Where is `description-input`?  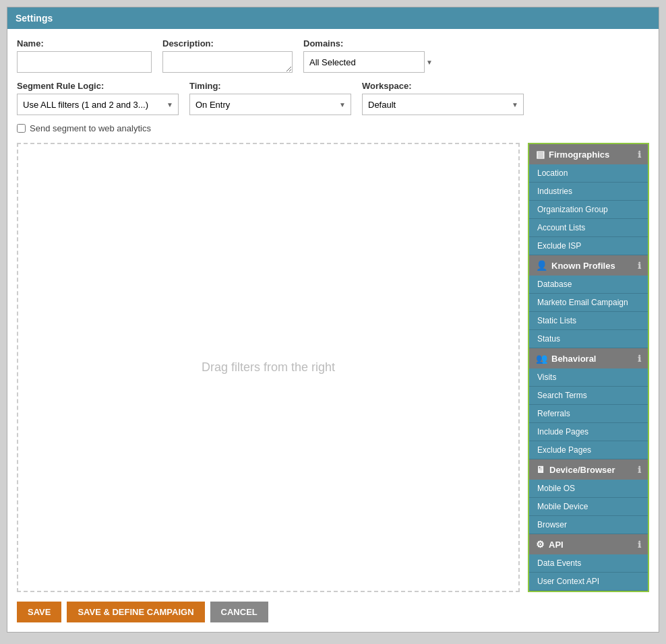
description-input is located at coordinates (228, 62).